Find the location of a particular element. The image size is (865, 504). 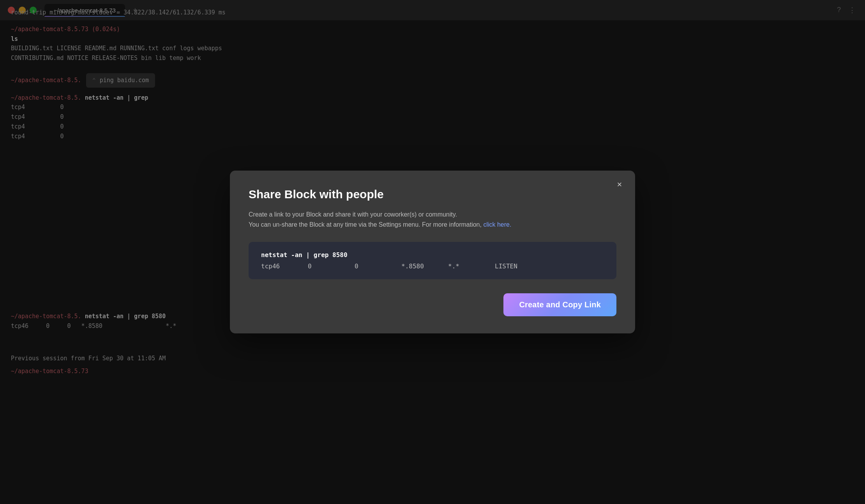

code-preview-block: netstat -an | grep 8580 tcp46 0 0 *.8580… is located at coordinates (432, 261).